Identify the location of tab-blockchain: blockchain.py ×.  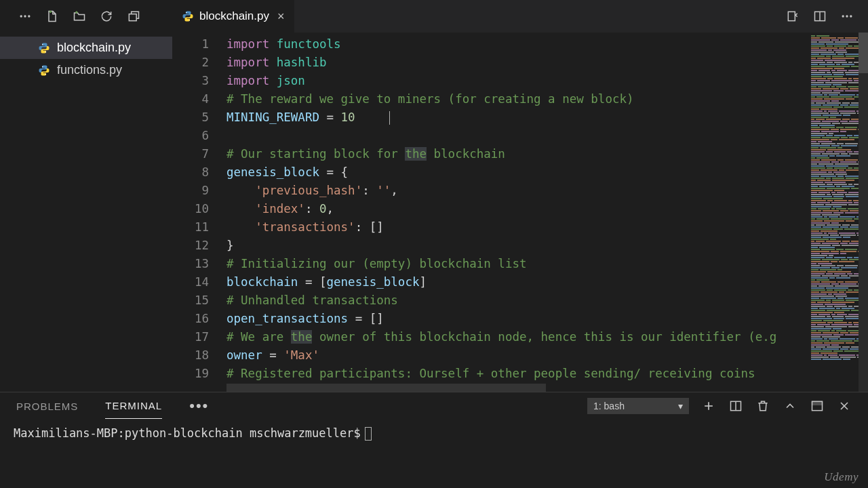
(233, 16).